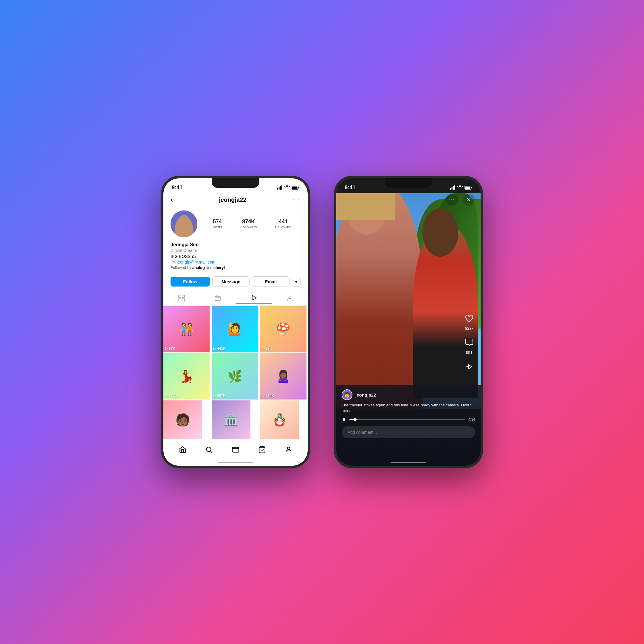  Describe the element at coordinates (183, 420) in the screenshot. I see `grid-item: 🧑🏾` at that location.